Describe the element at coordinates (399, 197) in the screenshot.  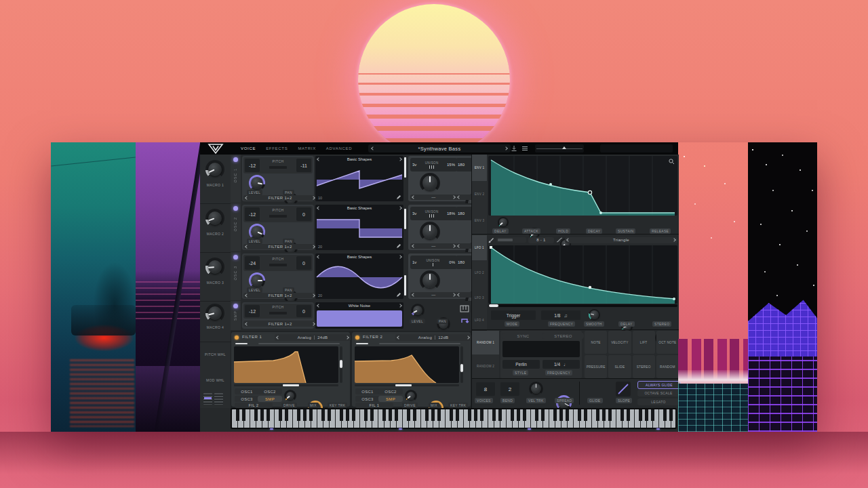
I see `osc1-edit-pencil-icon` at that location.